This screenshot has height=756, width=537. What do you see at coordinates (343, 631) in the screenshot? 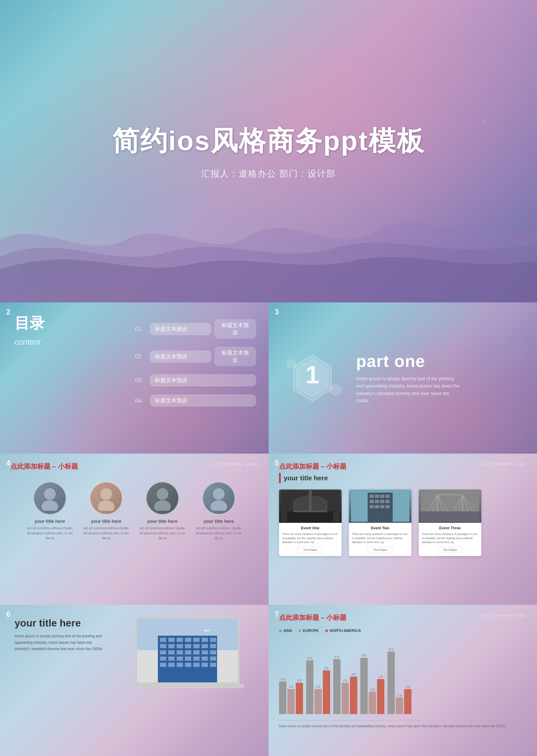
I see `legend-na: NORTH AMERICA` at bounding box center [343, 631].